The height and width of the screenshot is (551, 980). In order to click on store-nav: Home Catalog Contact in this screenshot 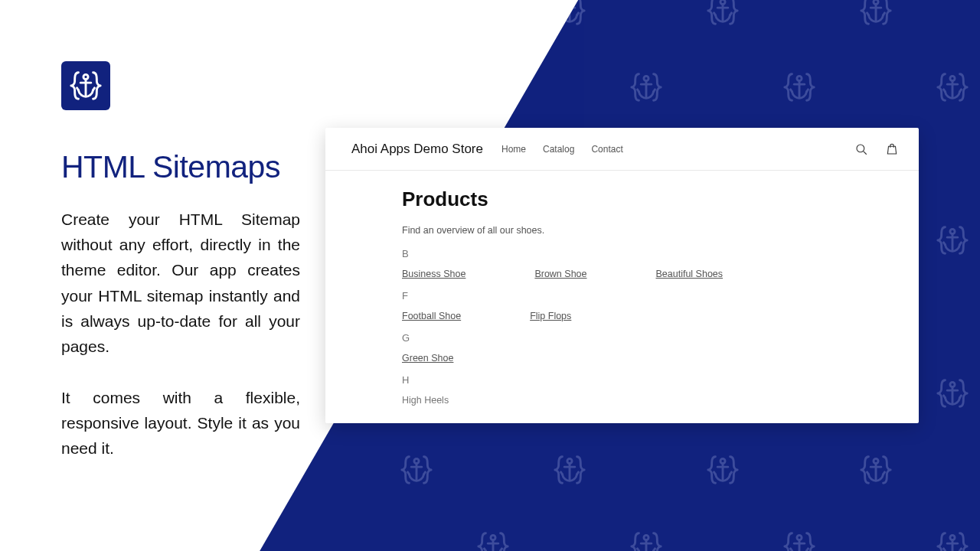, I will do `click(562, 149)`.